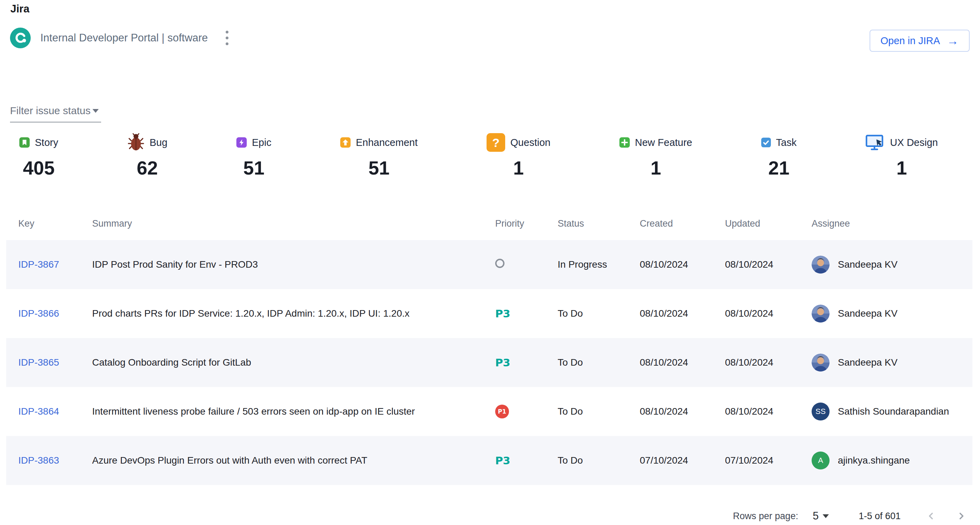 This screenshot has height=525, width=980. What do you see at coordinates (527, 411) in the screenshot?
I see `priority-cell: P1` at bounding box center [527, 411].